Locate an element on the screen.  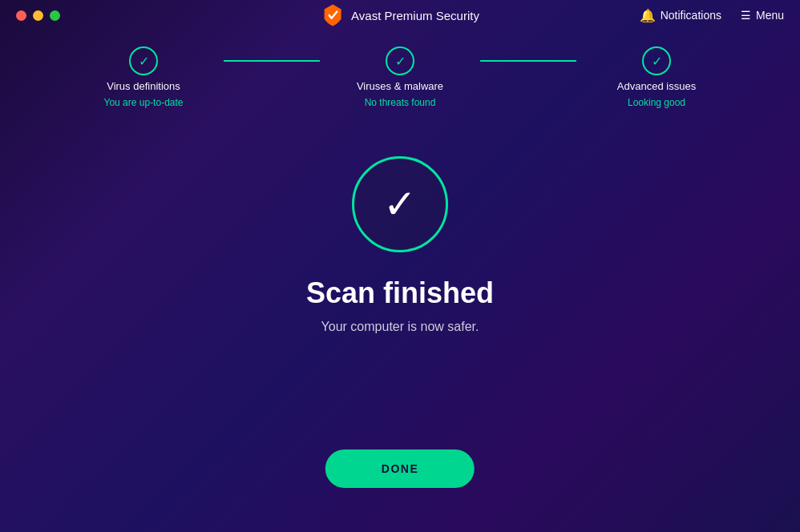
step-status-2: No threats found is located at coordinates (401, 103).